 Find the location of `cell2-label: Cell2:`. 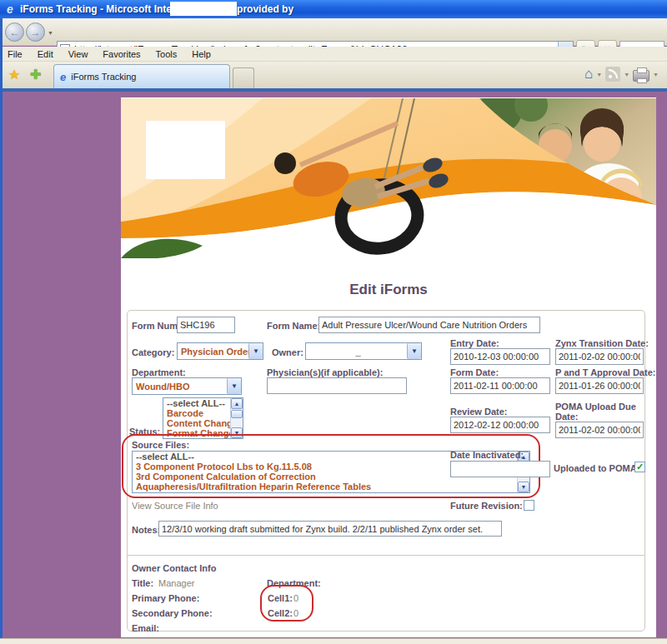

cell2-label: Cell2: is located at coordinates (280, 613).